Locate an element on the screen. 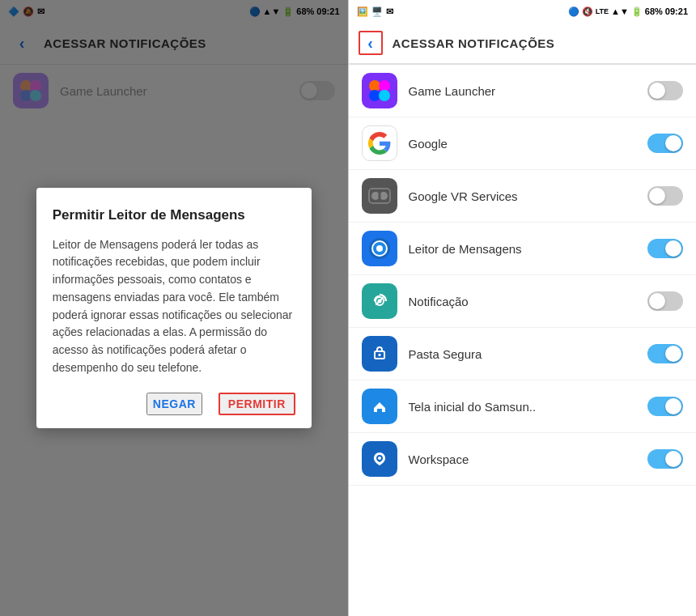 The width and height of the screenshot is (696, 616). right-wifi-icon: ▲▼ is located at coordinates (620, 11).